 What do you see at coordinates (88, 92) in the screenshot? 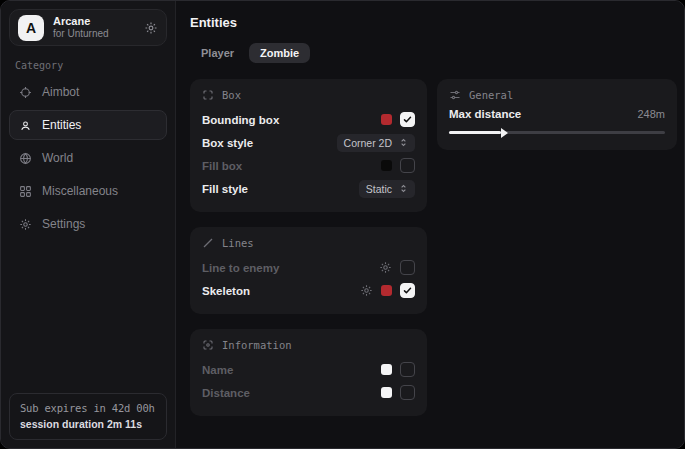
I see `sidebar-item-aimbot: Aimbot` at bounding box center [88, 92].